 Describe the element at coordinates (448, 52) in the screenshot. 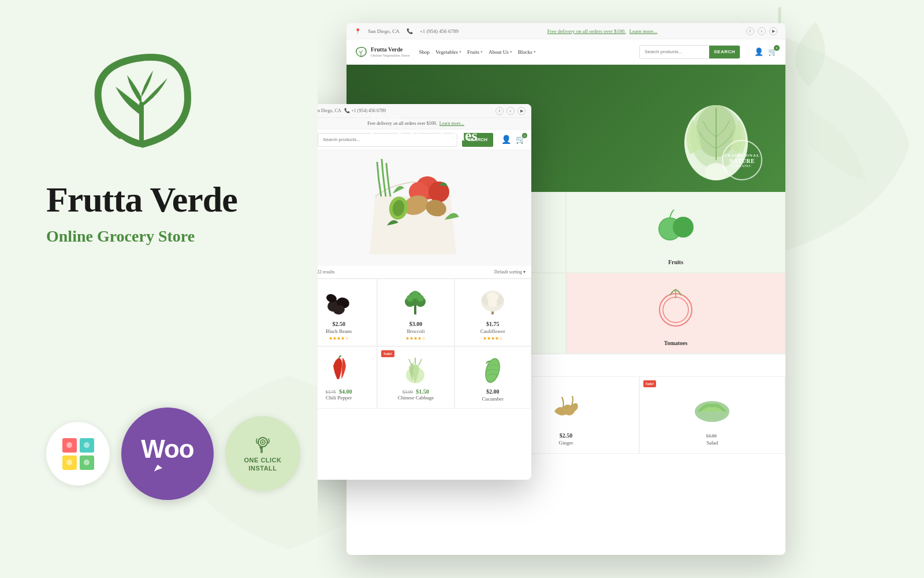

I see `nav-vegetables: Vegetables ▾` at that location.